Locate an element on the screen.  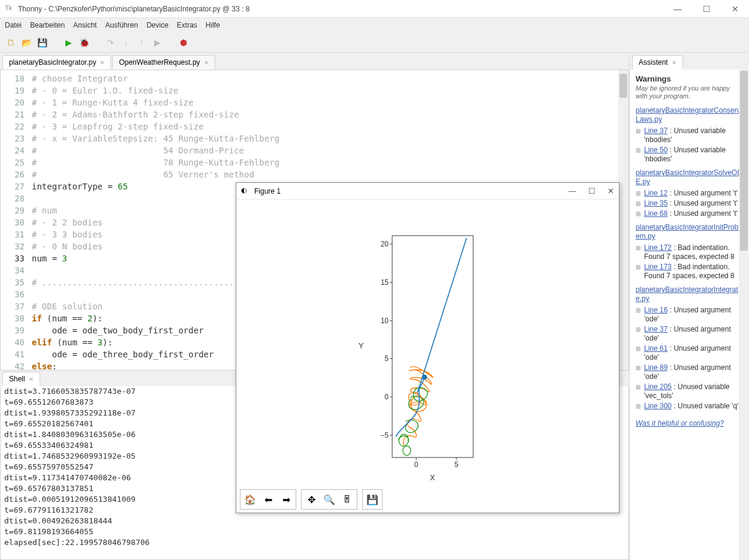
close-button: ✕ is located at coordinates (735, 9).